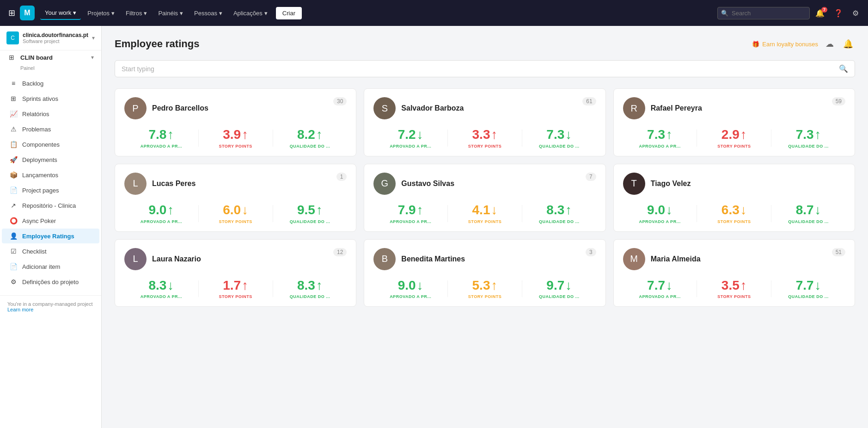 This screenshot has height=428, width=868. What do you see at coordinates (51, 190) in the screenshot?
I see `sidebar-item-project-pages: 📄 Project pages` at bounding box center [51, 190].